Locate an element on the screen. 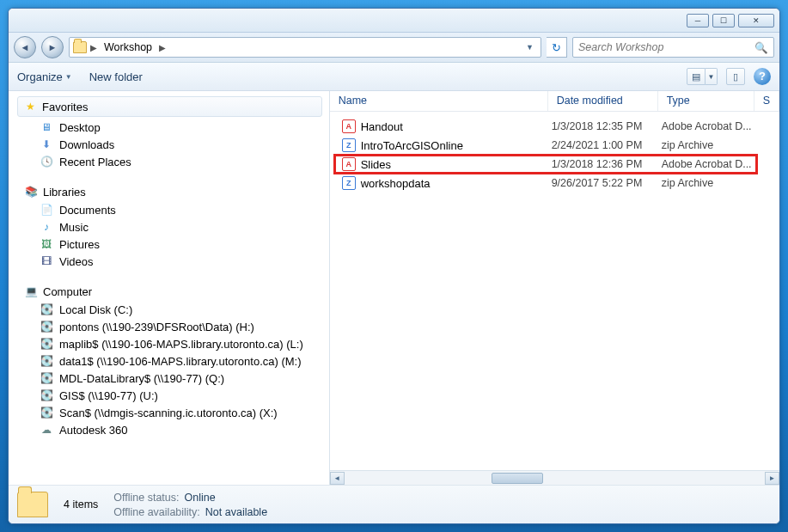 The image size is (788, 532). search-placeholder: Search Workshop is located at coordinates (620, 47).